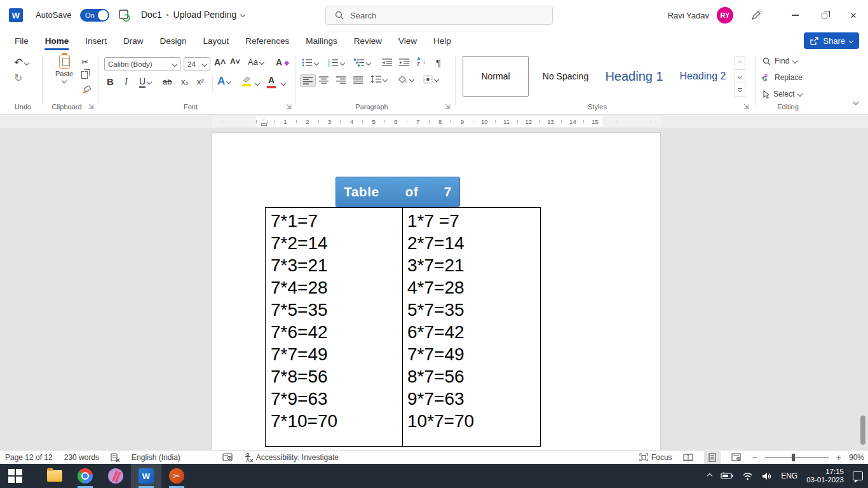 The image size is (868, 488). I want to click on superscript-button: x², so click(201, 81).